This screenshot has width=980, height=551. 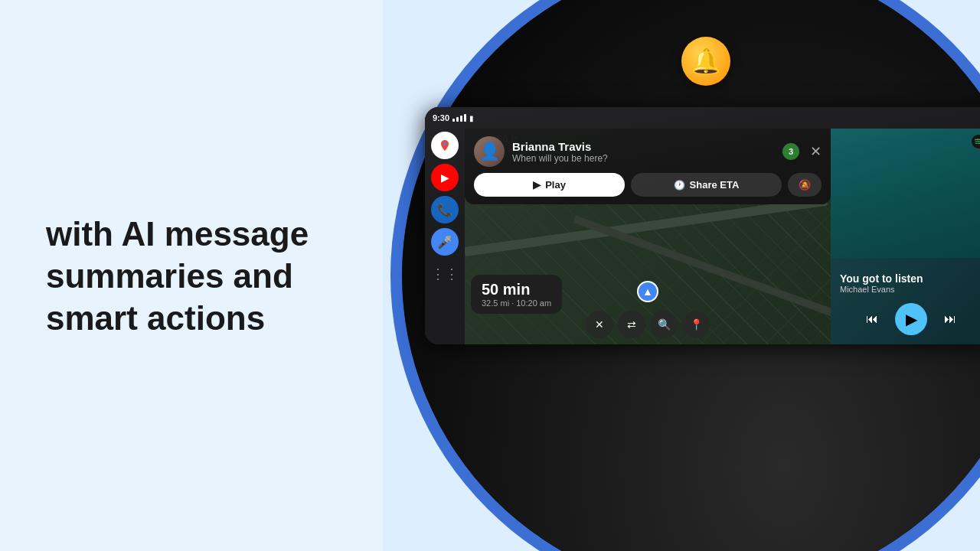 What do you see at coordinates (696, 324) in the screenshot?
I see `map-pin-btn: 📍` at bounding box center [696, 324].